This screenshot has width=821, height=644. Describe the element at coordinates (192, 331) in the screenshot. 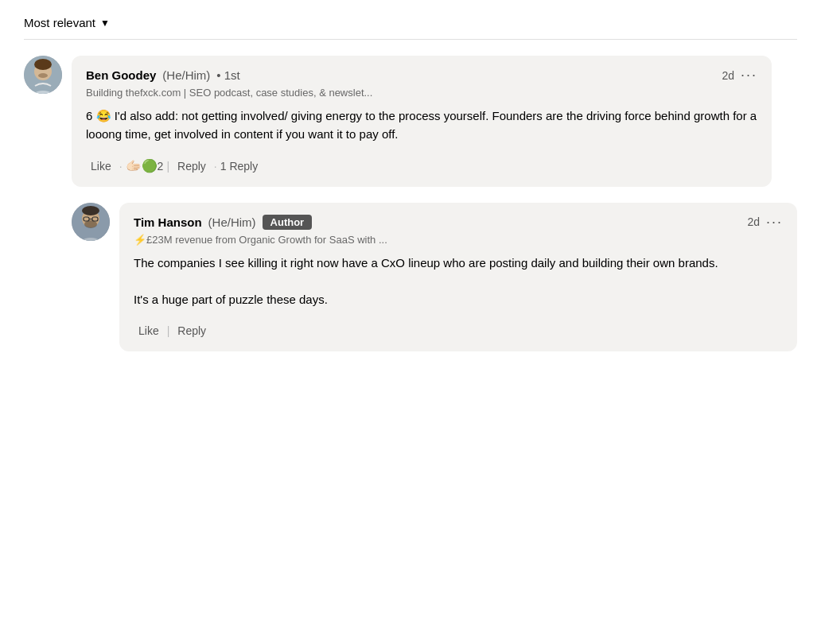

I see `reply-button-tim: Reply` at that location.